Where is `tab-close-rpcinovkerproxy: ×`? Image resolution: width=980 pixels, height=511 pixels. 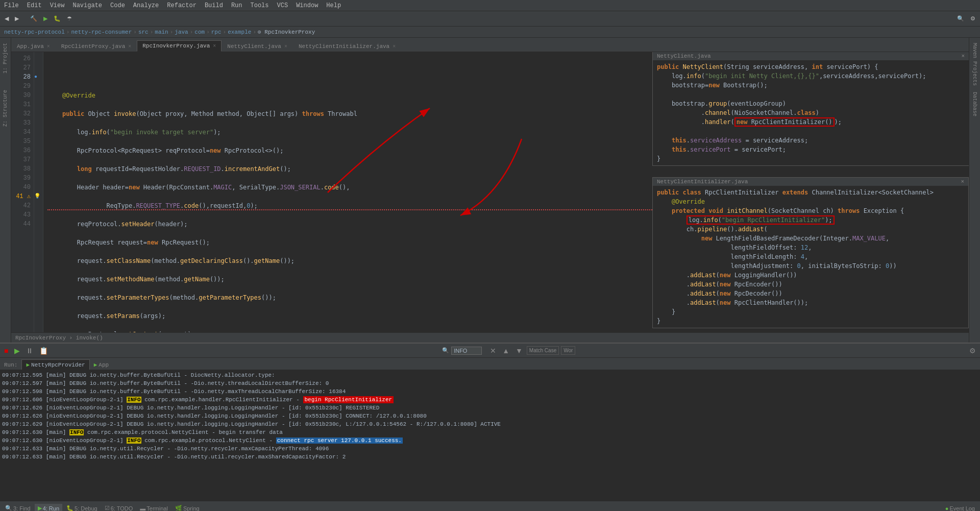 tab-close-rpcinovkerproxy: × is located at coordinates (214, 46).